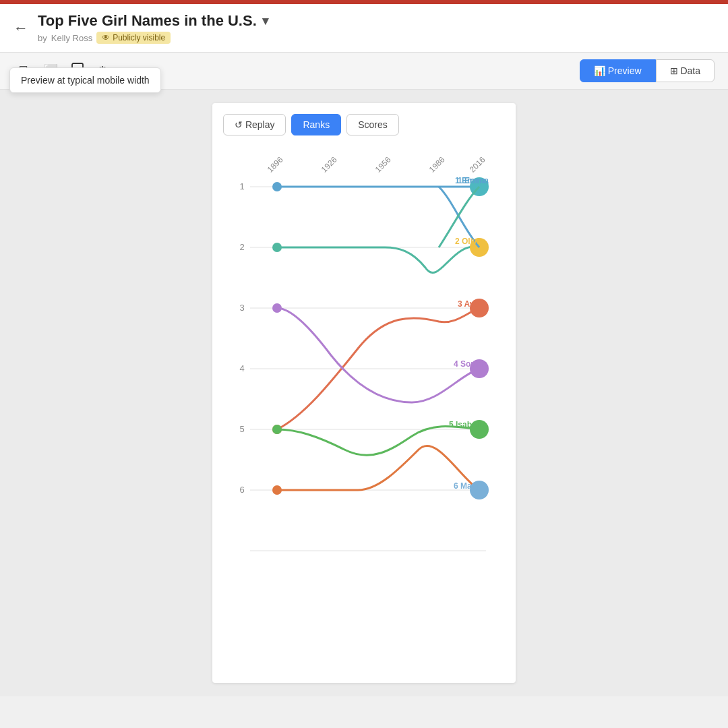 This screenshot has width=728, height=728. What do you see at coordinates (467, 425) in the screenshot?
I see `svg-text: 5 Isabella` at bounding box center [467, 425].